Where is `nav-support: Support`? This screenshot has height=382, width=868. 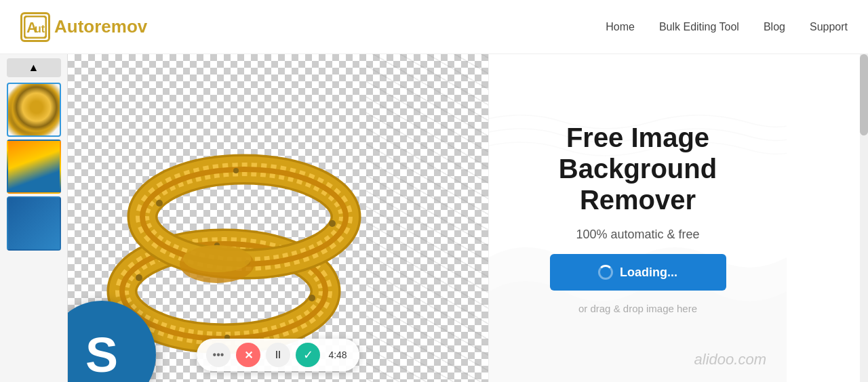
nav-support: Support is located at coordinates (829, 27).